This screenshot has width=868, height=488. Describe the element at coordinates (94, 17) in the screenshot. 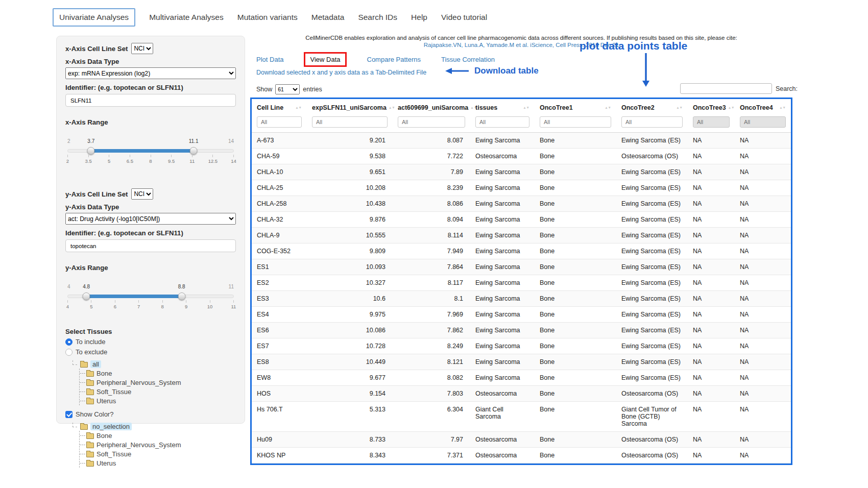

I see `tab-univariate-analyses: Univariate Analyses` at that location.